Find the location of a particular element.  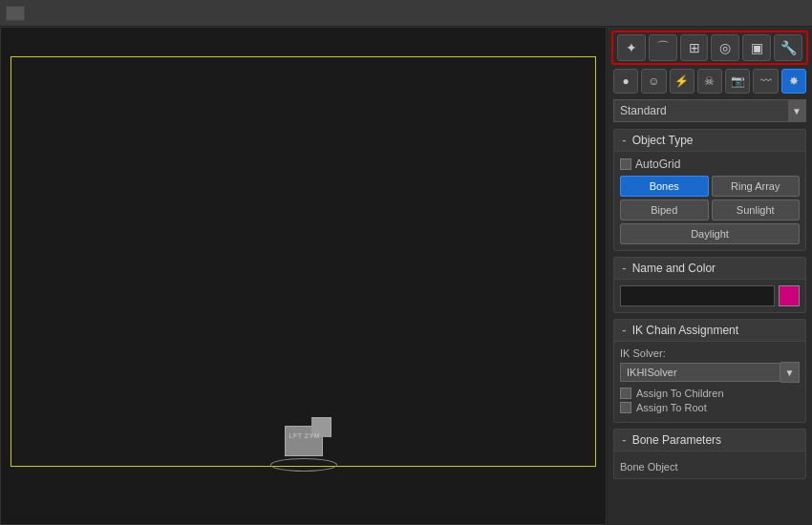

assign-children-row: Assign To Children is located at coordinates (710, 393).